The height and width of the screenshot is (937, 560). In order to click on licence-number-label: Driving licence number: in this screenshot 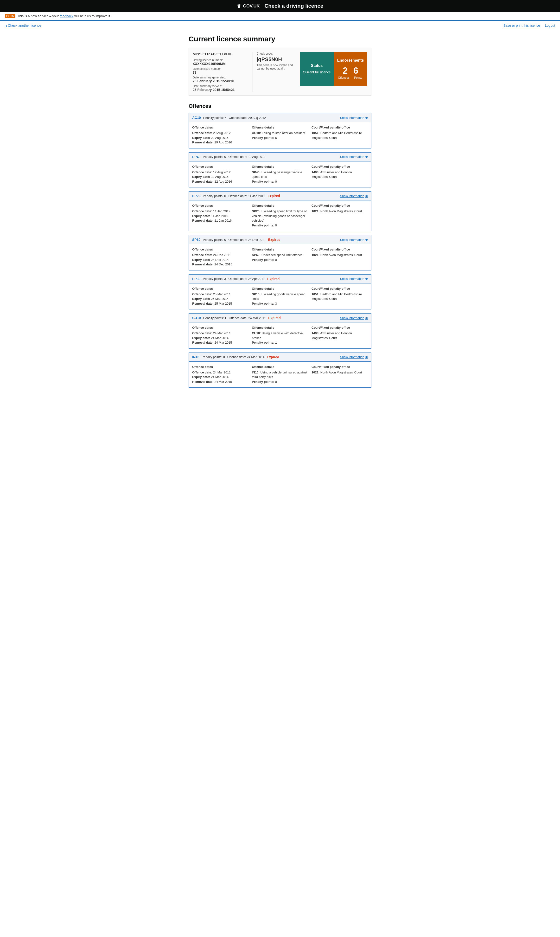, I will do `click(219, 60)`.